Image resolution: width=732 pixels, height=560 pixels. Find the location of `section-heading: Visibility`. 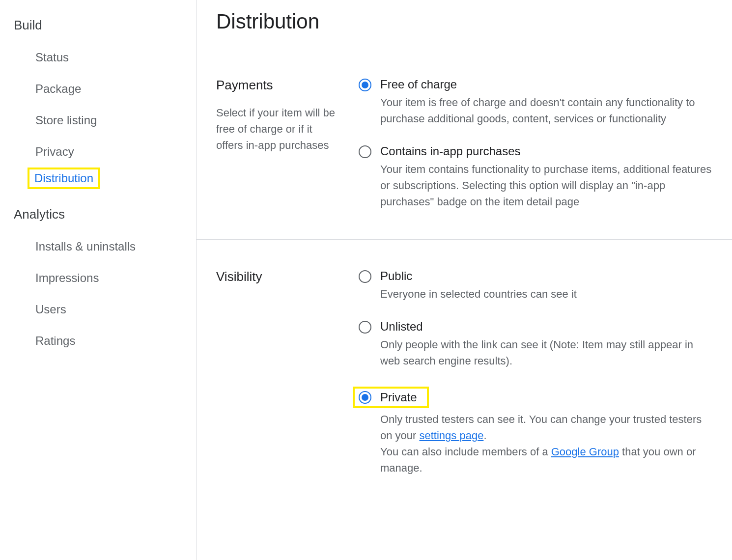

section-heading: Visibility is located at coordinates (278, 277).